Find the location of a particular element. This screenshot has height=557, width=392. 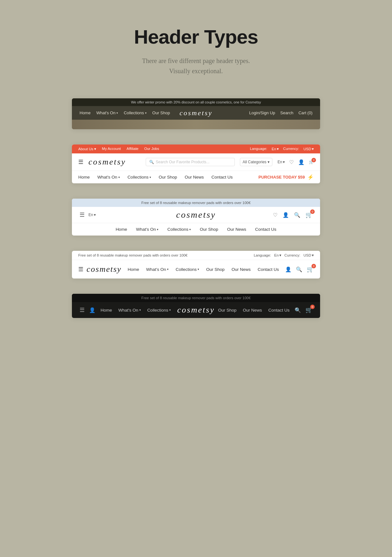

header2-topbar: About Us ▾ My Account Affiliate Our Jobs… is located at coordinates (196, 149).